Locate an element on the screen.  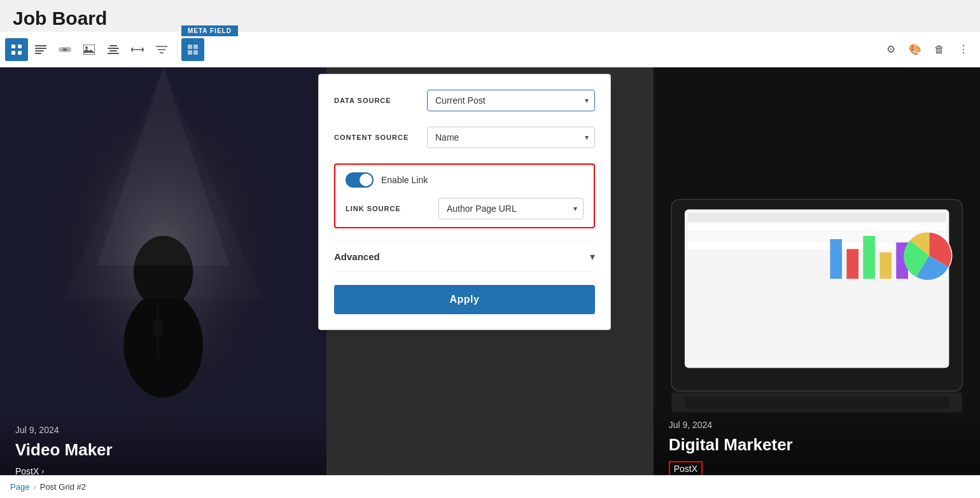
advanced-accordion: Advanced ▾ is located at coordinates (465, 257).